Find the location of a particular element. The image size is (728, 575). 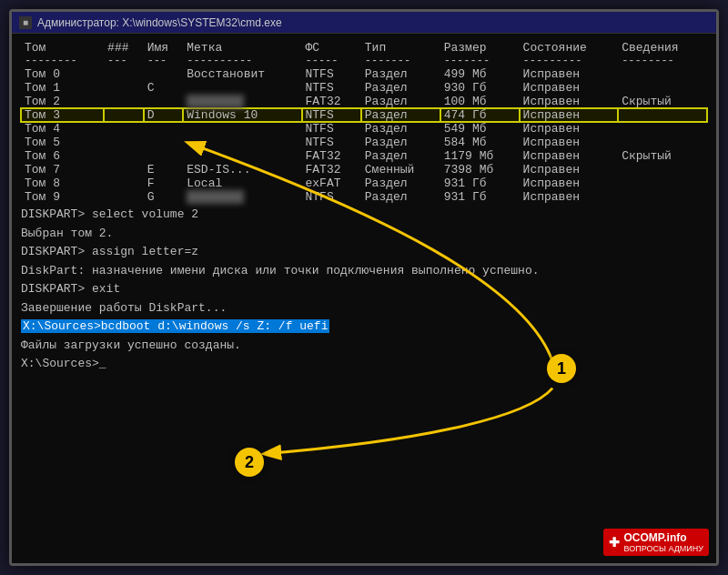

watermark-subtitle: ВОПРОСЫ АДМИНУ is located at coordinates (663, 549).